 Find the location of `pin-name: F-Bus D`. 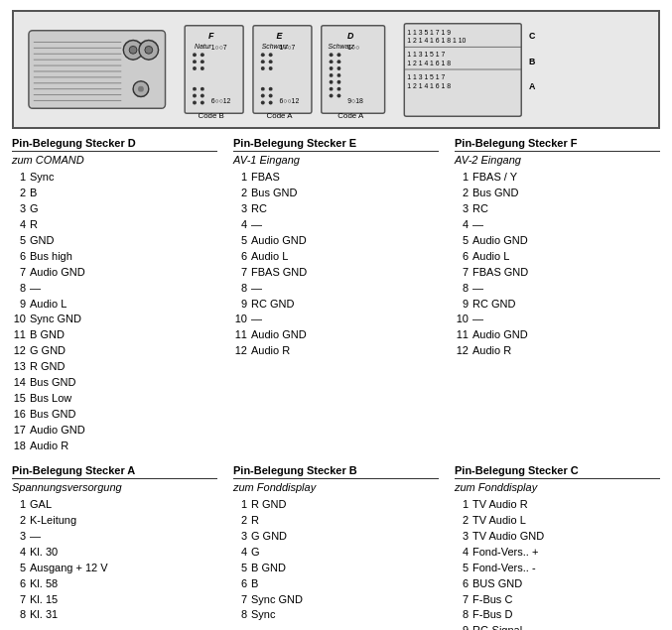

pin-name: F-Bus D is located at coordinates (492, 615).